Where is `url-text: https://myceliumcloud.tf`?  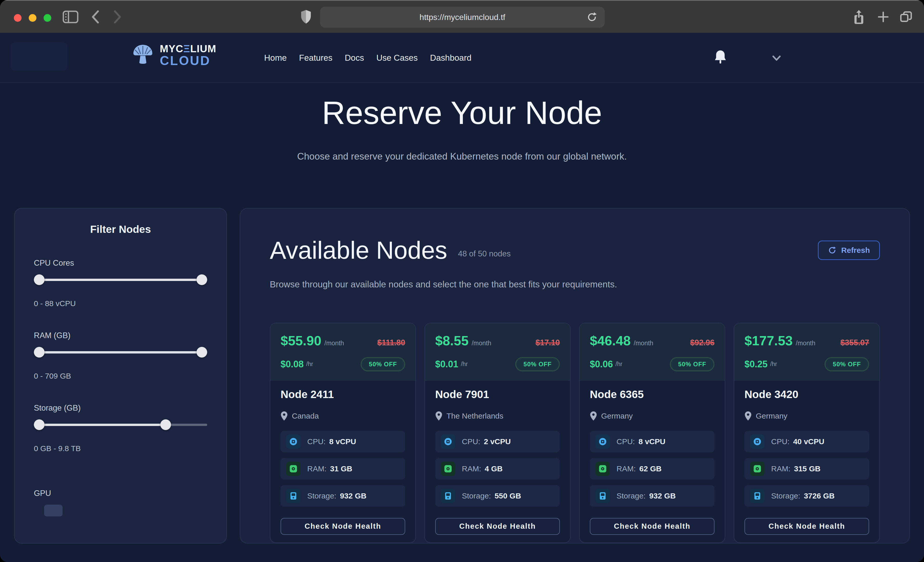
url-text: https://myceliumcloud.tf is located at coordinates (462, 17).